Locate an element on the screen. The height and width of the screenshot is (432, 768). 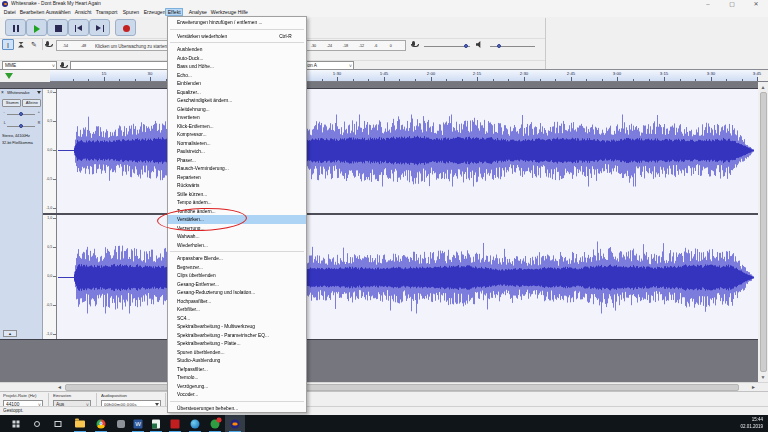
menubar-item-erzeugen: Erzeugen is located at coordinates (154, 12).